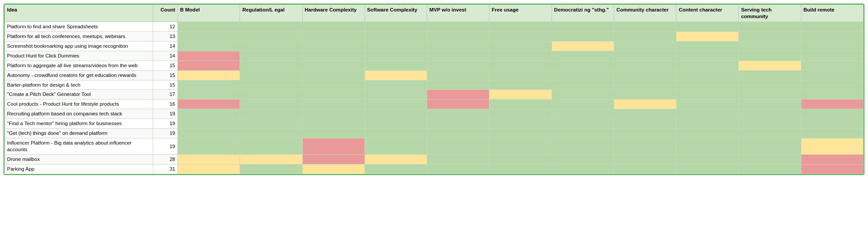 This screenshot has width=868, height=233. Describe the element at coordinates (334, 13) in the screenshot. I see `col-header-hardware: Hardware Complexity` at that location.